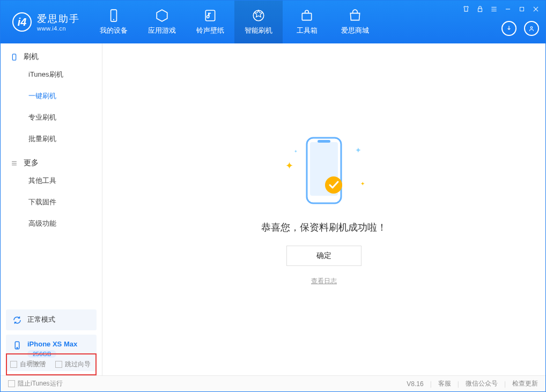 The width and height of the screenshot is (546, 392). What do you see at coordinates (41, 320) in the screenshot?
I see `mode-label: 正常模式` at bounding box center [41, 320].